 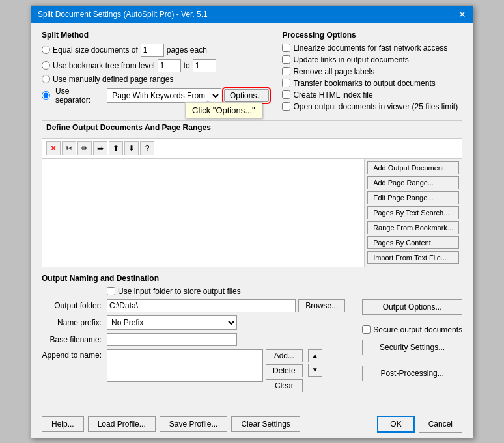 I want to click on toolbar-delete-btn: ✕, so click(x=53, y=148).